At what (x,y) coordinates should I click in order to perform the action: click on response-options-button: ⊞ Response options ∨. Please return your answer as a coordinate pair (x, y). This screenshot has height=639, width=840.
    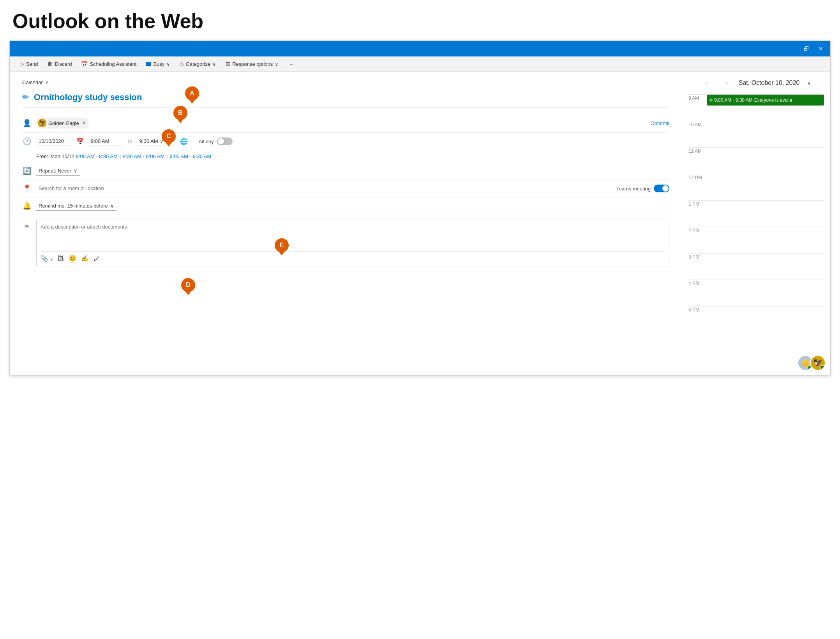
    Looking at the image, I should click on (252, 64).